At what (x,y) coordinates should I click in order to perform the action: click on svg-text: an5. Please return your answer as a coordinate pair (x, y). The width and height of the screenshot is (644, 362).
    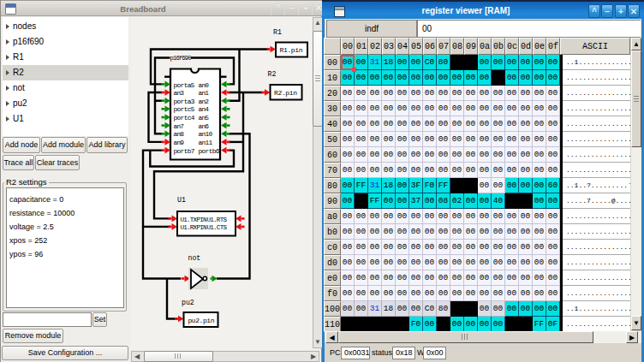
    Looking at the image, I should click on (204, 118).